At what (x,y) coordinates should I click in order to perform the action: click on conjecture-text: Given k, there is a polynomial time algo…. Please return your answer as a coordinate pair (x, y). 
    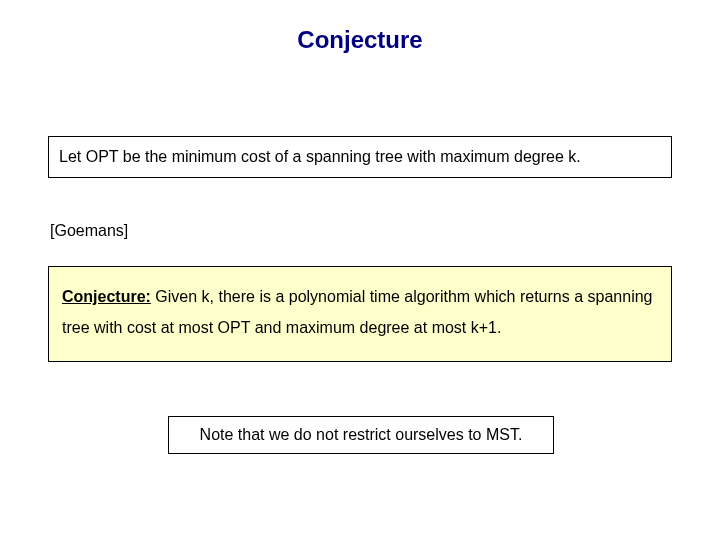
    Looking at the image, I should click on (357, 312).